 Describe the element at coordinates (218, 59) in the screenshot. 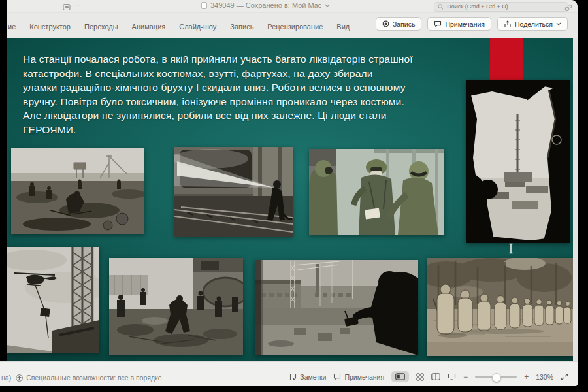

I see `slide-text-line: На станції почалася робота, в якій прийн…` at that location.